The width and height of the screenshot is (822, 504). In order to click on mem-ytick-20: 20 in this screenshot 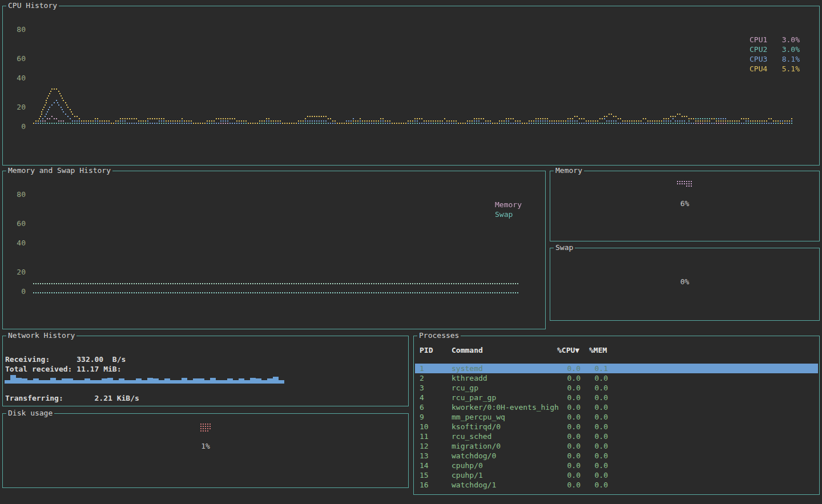, I will do `click(18, 272)`.